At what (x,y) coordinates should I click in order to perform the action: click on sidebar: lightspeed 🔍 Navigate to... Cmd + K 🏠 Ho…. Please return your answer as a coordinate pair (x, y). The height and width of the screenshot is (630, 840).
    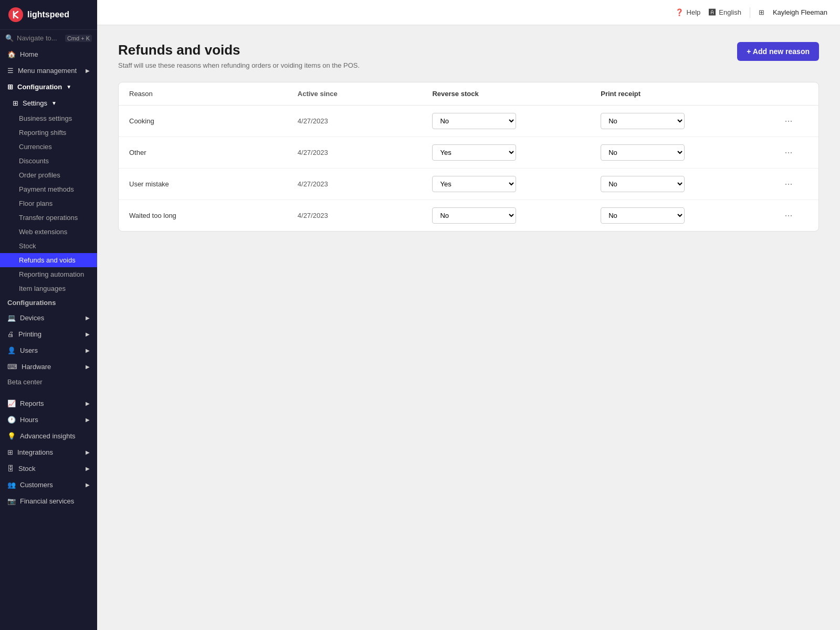
    Looking at the image, I should click on (48, 315).